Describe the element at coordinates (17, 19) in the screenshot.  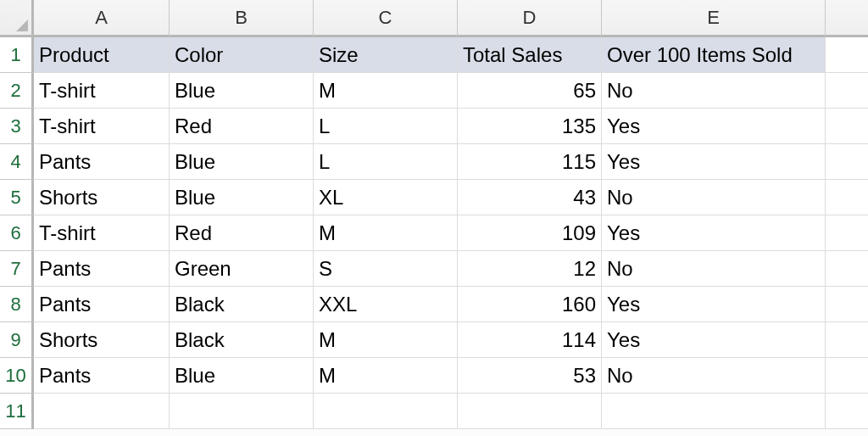
I see `select-all-corner` at that location.